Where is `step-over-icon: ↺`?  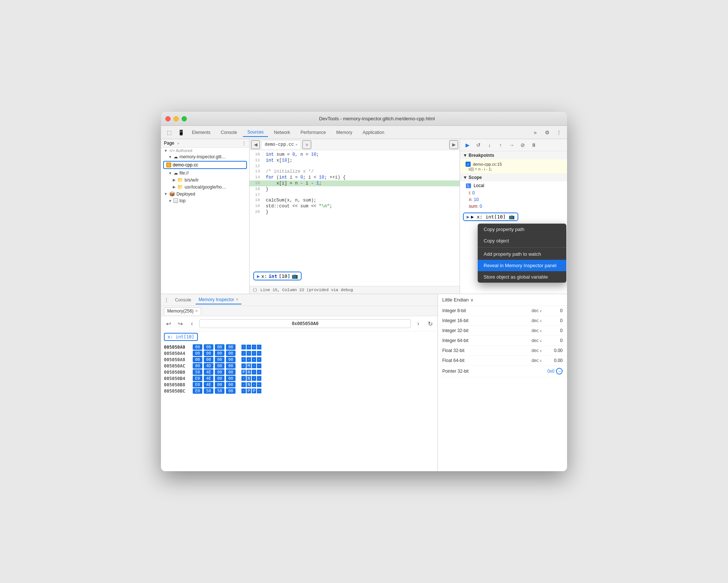
step-over-icon: ↺ is located at coordinates (478, 145).